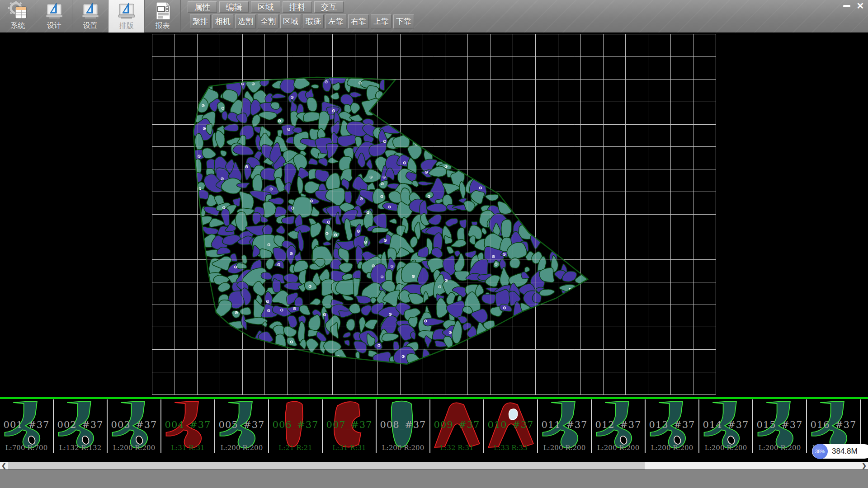 This screenshot has width=868, height=488. I want to click on layout-icon, so click(127, 11).